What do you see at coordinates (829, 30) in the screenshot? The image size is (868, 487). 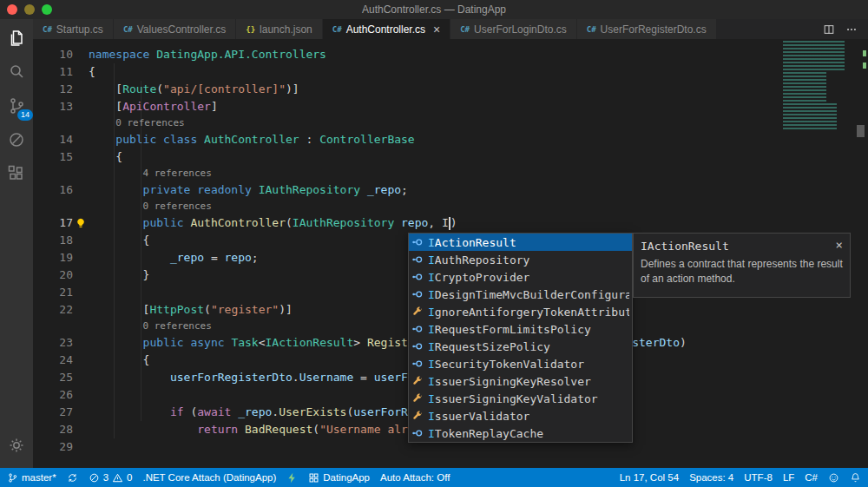 I see `split-editor-icon` at bounding box center [829, 30].